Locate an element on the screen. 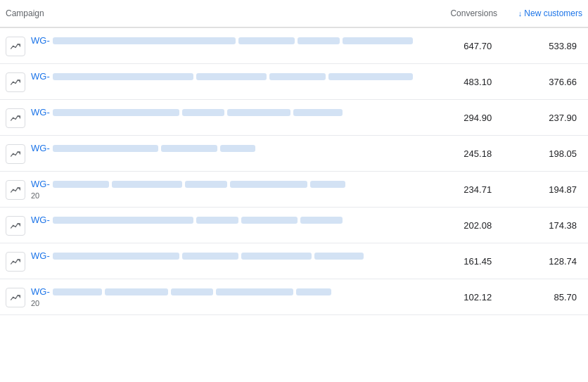  new-customers-value: 128.74 is located at coordinates (546, 262).